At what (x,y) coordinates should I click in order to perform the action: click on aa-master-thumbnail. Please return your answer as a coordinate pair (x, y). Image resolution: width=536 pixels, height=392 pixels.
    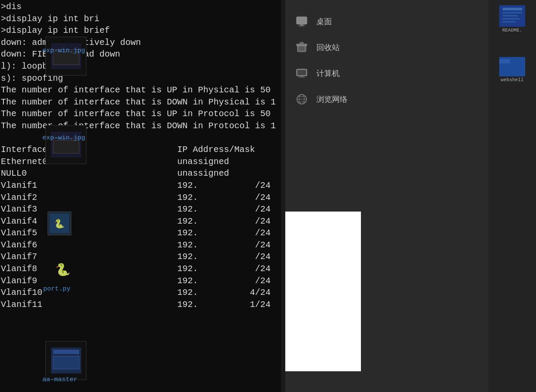
    Looking at the image, I should click on (66, 360).